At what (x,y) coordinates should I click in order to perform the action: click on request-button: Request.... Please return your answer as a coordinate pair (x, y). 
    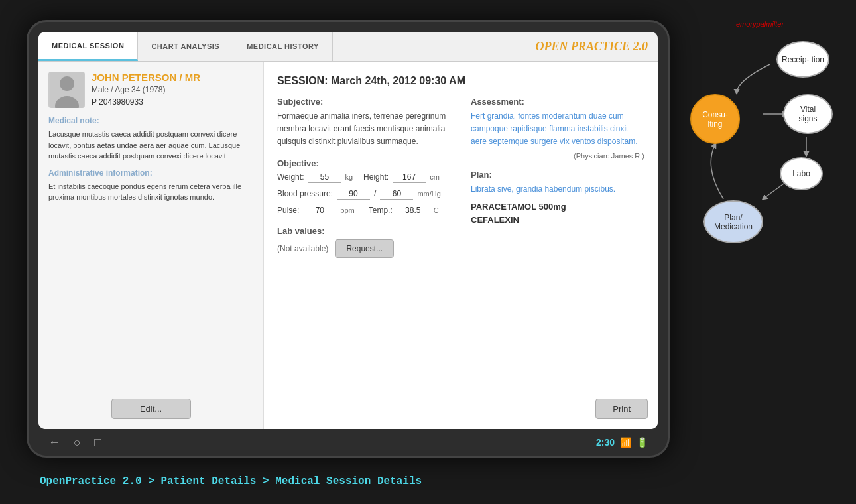
    Looking at the image, I should click on (365, 249).